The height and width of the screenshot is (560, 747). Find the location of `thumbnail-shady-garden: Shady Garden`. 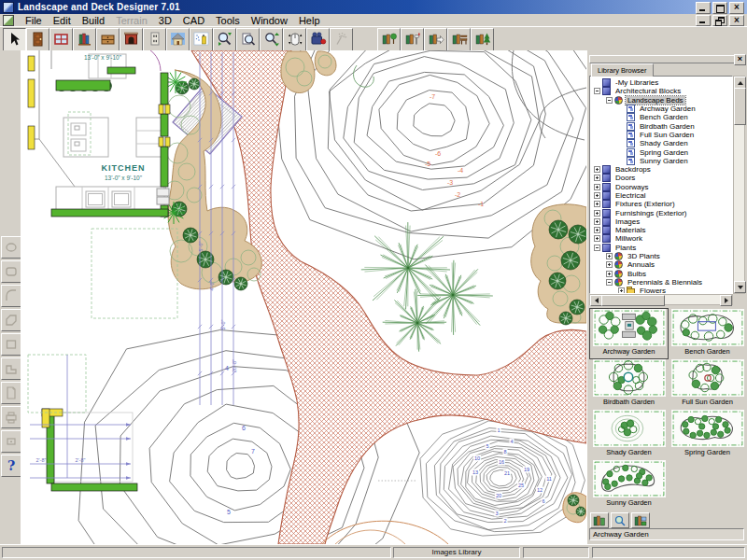

thumbnail-shady-garden: Shady Garden is located at coordinates (629, 435).